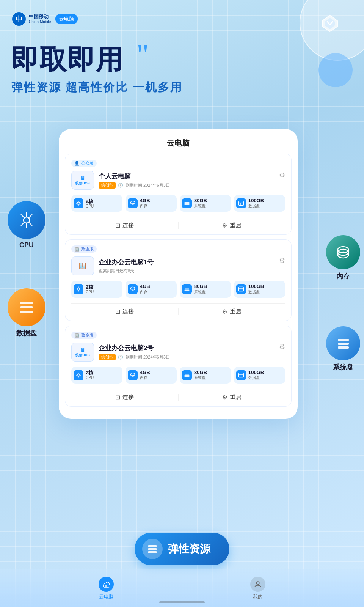 Image resolution: width=364 pixels, height=607 pixels. I want to click on spec-sys-value-1: 80GB, so click(201, 201).